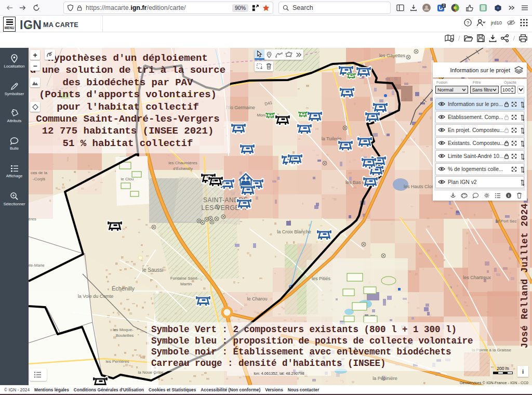  Describe the element at coordinates (117, 362) in the screenshot. I see `svg-text: les Perrières` at that location.